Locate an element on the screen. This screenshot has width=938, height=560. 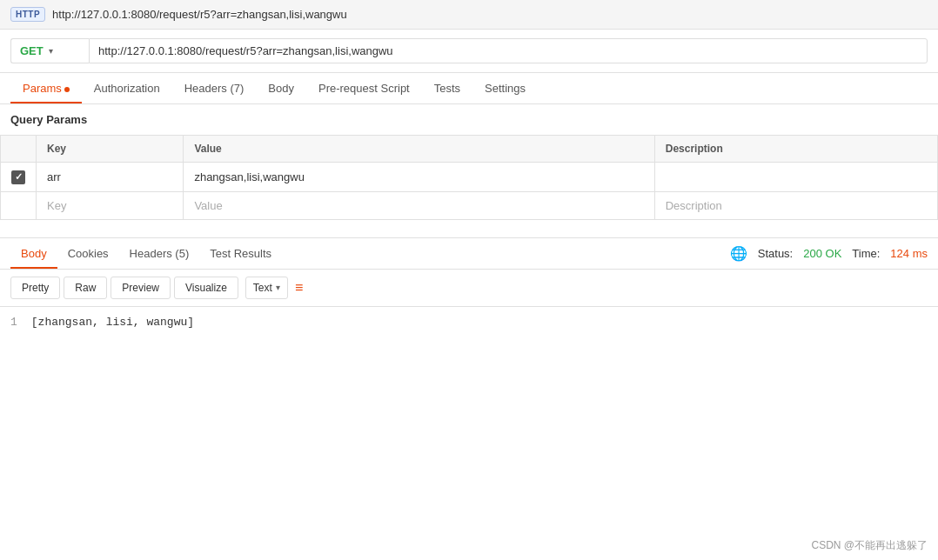
text-format-select: Text ▾ is located at coordinates (266, 288).